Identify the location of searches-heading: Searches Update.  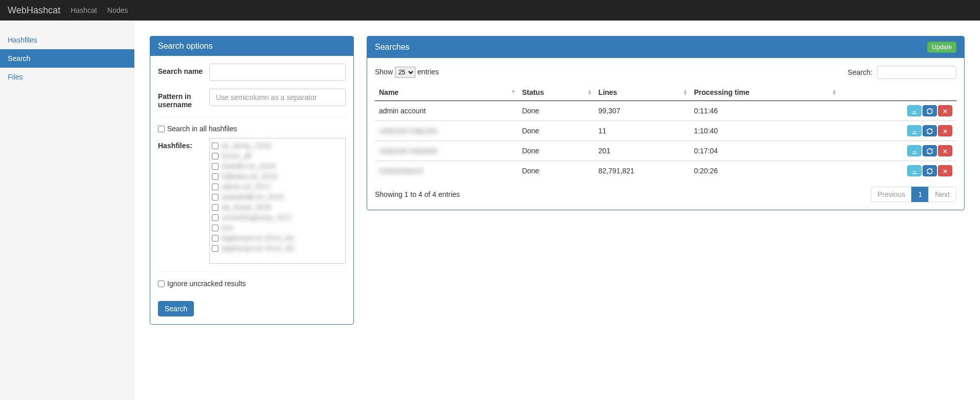
(666, 47).